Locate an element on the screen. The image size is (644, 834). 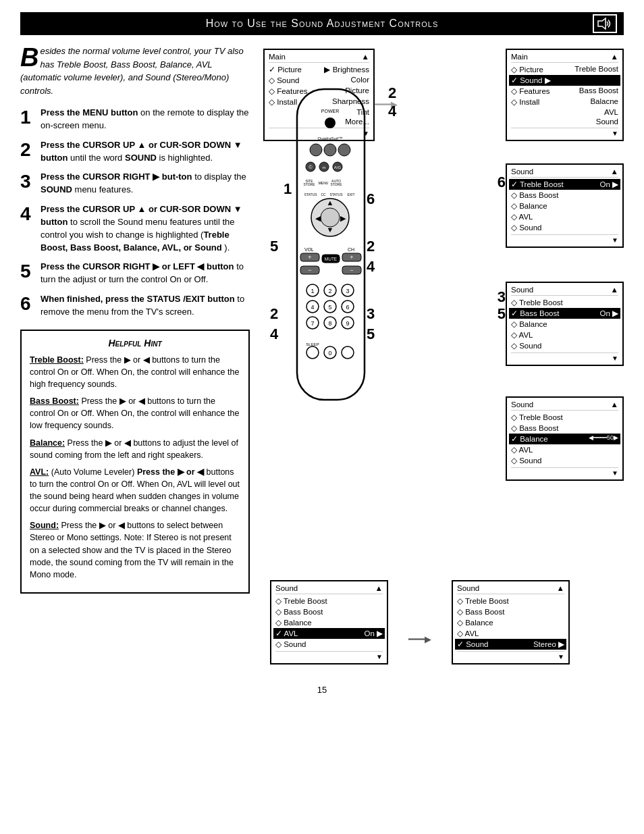
step-5-number: 5 is located at coordinates (28, 271).